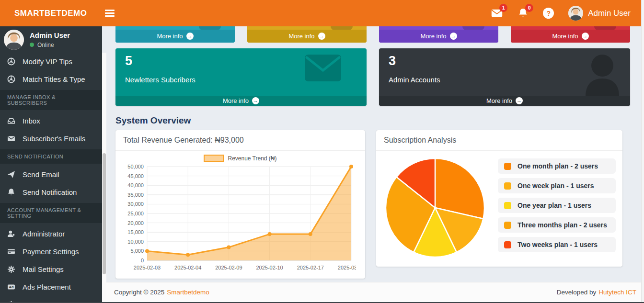  I want to click on copyright-text: Copyright © 2025, so click(139, 292).